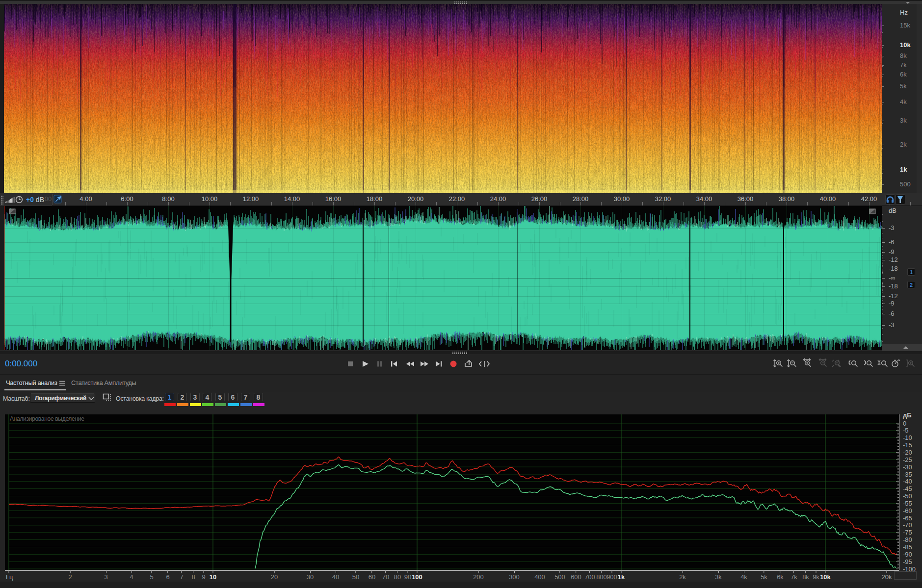 This screenshot has height=588, width=922. Describe the element at coordinates (408, 577) in the screenshot. I see `svg-text: 90` at that location.